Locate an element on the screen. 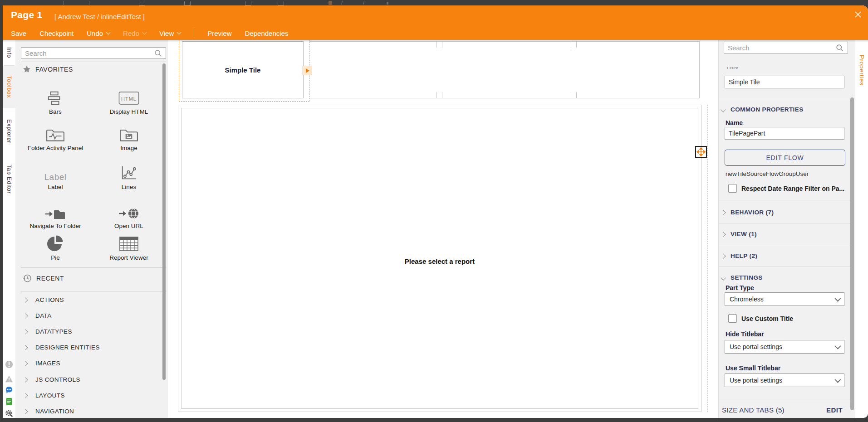 The width and height of the screenshot is (868, 422). use-small-titlebar-select: Use portal settings is located at coordinates (785, 380).